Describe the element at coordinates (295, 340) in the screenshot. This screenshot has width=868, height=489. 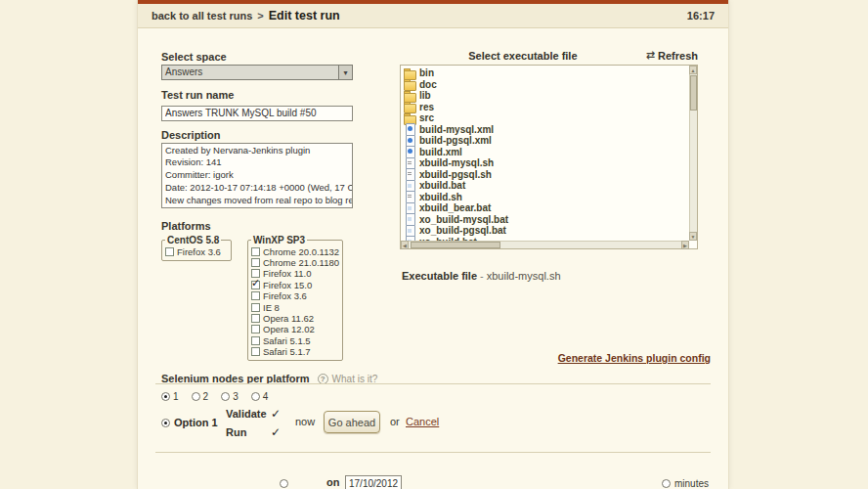
I see `platform-option: Safari 5.1.5` at that location.